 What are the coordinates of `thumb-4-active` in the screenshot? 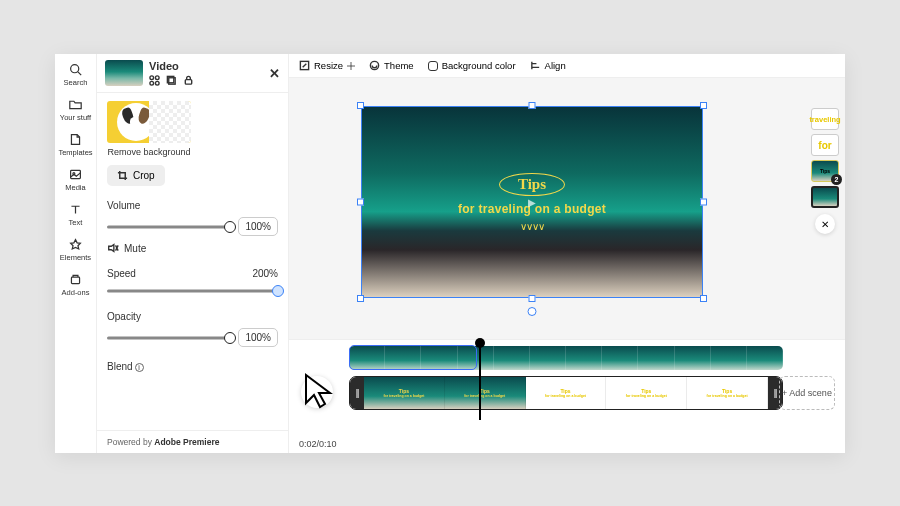 It's located at (825, 197).